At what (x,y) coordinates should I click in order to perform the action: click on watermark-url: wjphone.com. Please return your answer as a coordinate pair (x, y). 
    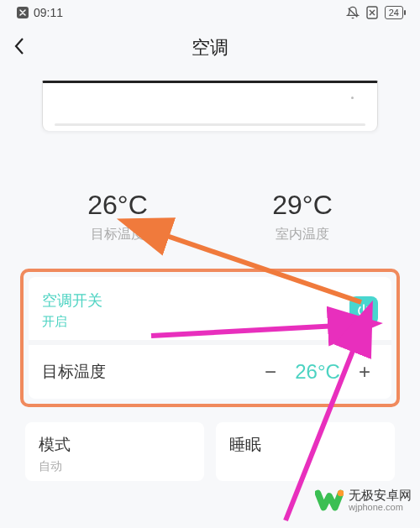
    Looking at the image, I should click on (380, 507).